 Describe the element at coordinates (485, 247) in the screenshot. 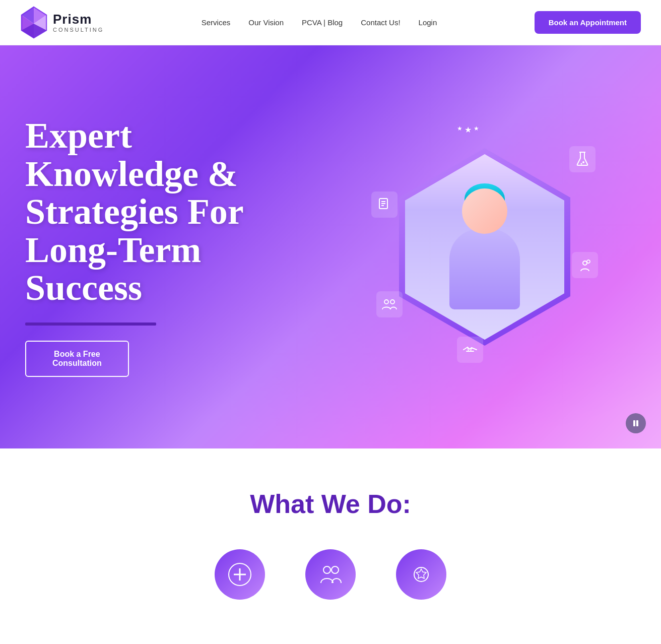

I see `hexagon-container: ★ ★ ★` at that location.